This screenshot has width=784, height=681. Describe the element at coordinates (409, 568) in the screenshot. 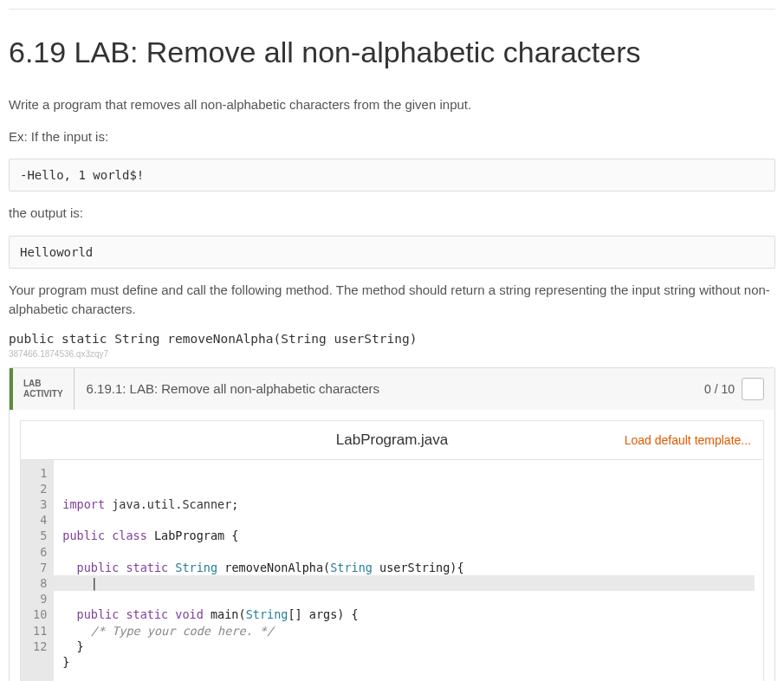

I see `code-line: public static String removeNonAlpha(Stri…` at that location.